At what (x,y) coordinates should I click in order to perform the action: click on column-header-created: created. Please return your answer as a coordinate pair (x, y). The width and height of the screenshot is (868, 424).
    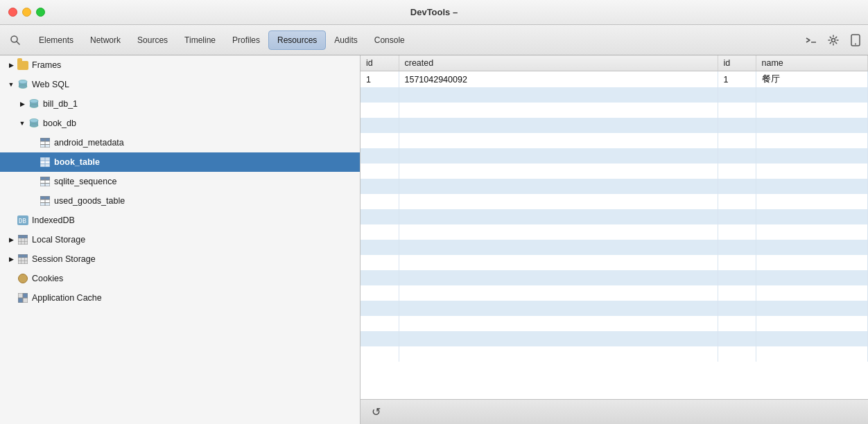
    Looking at the image, I should click on (558, 64).